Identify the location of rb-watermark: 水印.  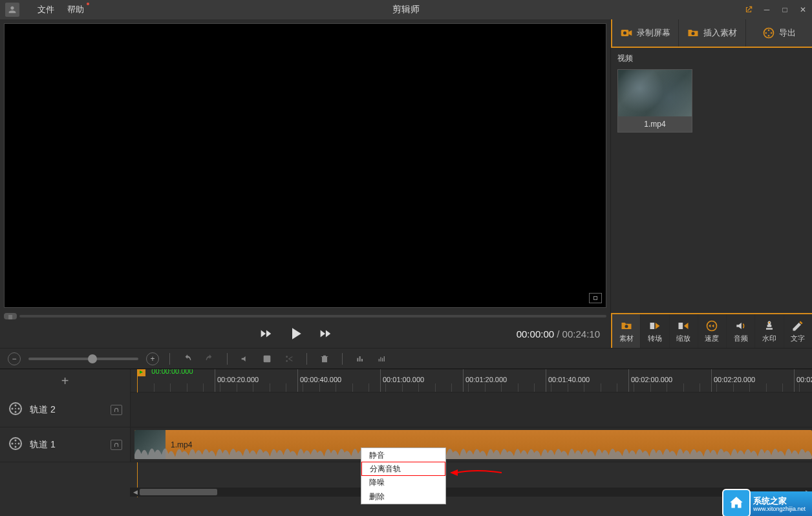
(769, 331).